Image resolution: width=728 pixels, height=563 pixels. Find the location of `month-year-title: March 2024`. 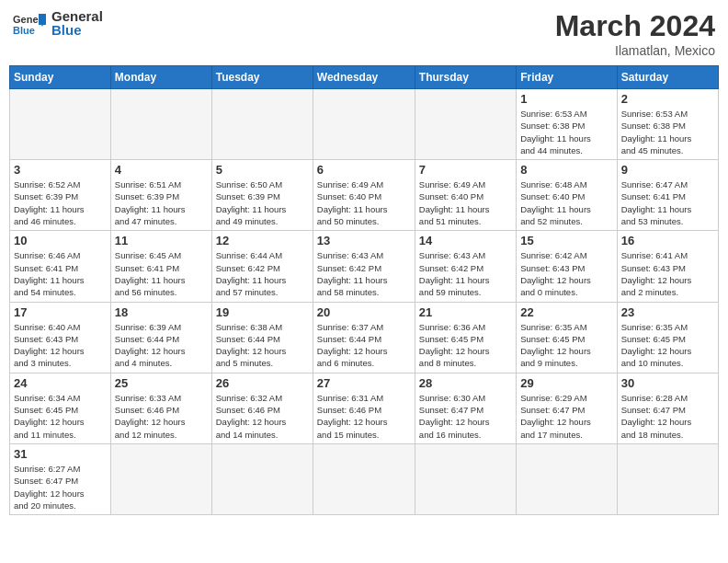

month-year-title: March 2024 is located at coordinates (635, 26).